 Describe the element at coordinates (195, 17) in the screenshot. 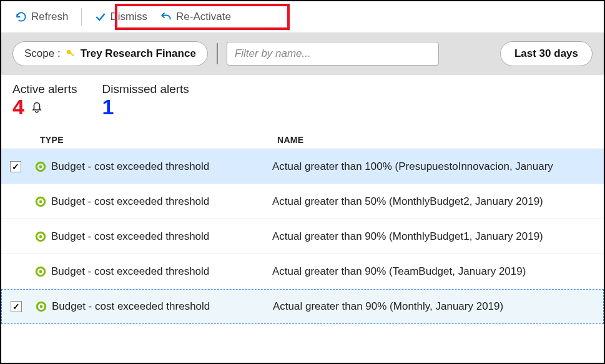

I see `reactivate-button: Re-Activate` at that location.